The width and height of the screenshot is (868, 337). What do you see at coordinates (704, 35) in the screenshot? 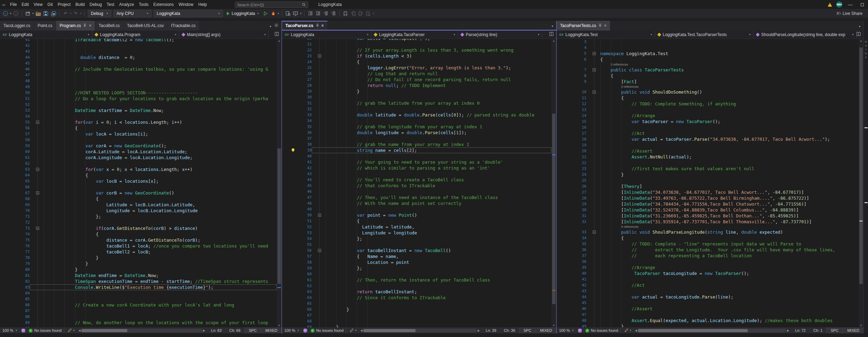
I see `breadcrumb-type: LoggingKata.Test.TacoParserTests▾` at bounding box center [704, 35].